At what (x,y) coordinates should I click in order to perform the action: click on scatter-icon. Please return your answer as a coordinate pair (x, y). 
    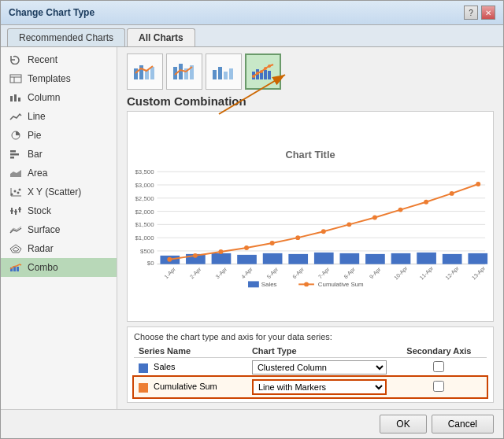
    Looking at the image, I should click on (16, 192).